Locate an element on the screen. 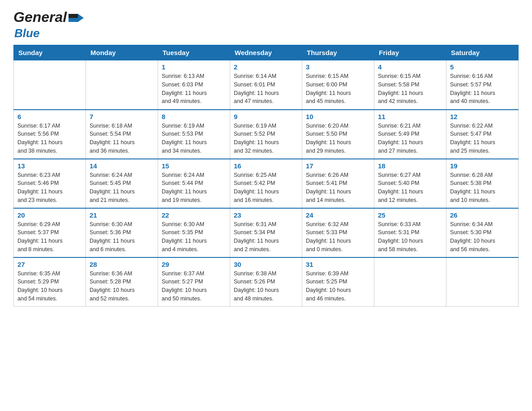 This screenshot has width=532, height=411. day-number: 14 is located at coordinates (122, 166).